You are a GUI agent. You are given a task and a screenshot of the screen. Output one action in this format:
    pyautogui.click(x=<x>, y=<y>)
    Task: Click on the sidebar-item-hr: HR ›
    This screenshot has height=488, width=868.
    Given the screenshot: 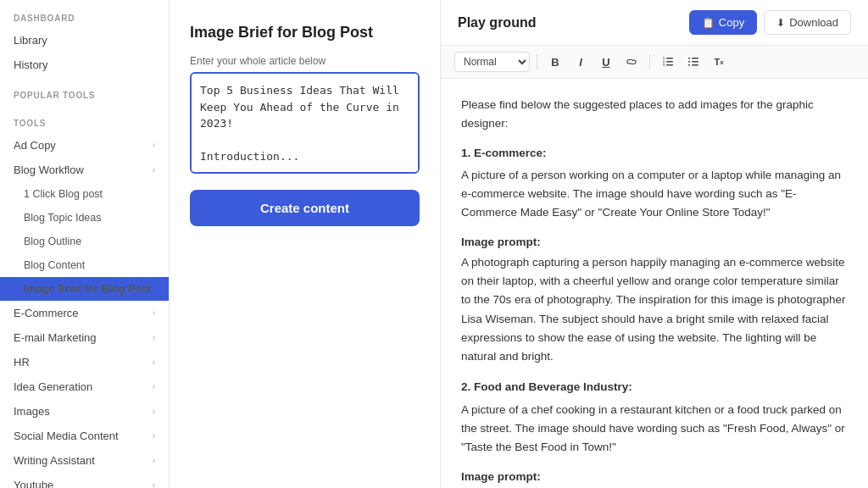 What is the action you would take?
    pyautogui.click(x=85, y=363)
    